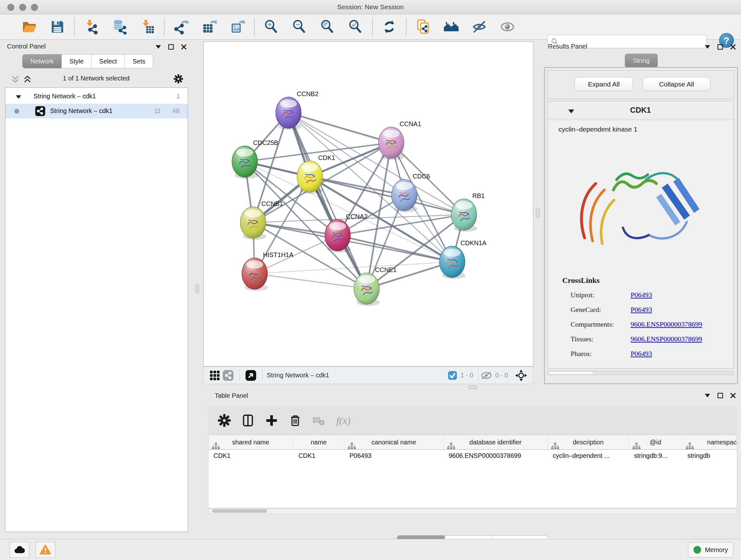  Describe the element at coordinates (311, 281) in the screenshot. I see `edge-HIST1H1A-CCNE1` at that location.